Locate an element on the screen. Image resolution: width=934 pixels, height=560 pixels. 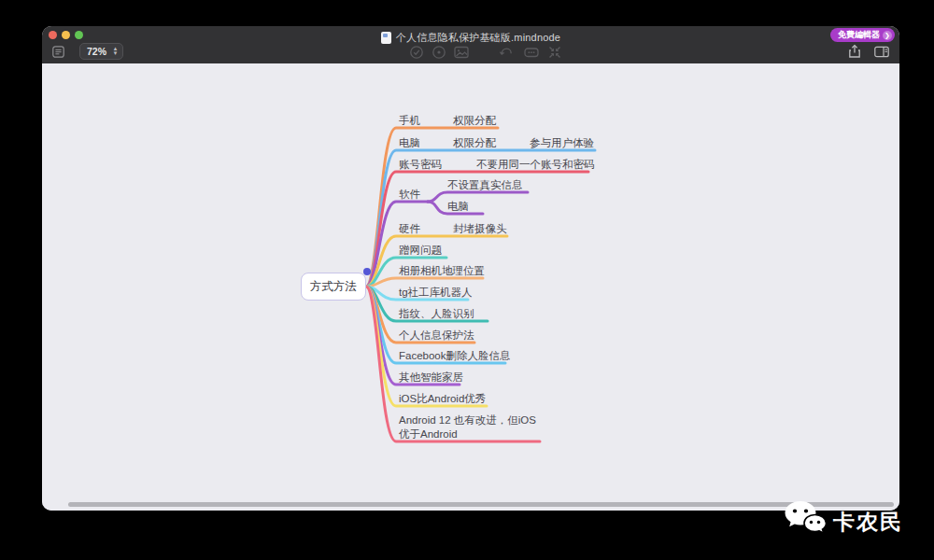
subtopic-label: 封堵摄像头 is located at coordinates (480, 230).